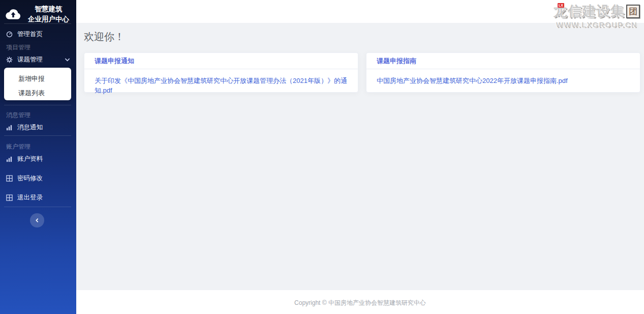 The height and width of the screenshot is (314, 644). Describe the element at coordinates (30, 127) in the screenshot. I see `sidebar-item-label: 消息通知` at that location.